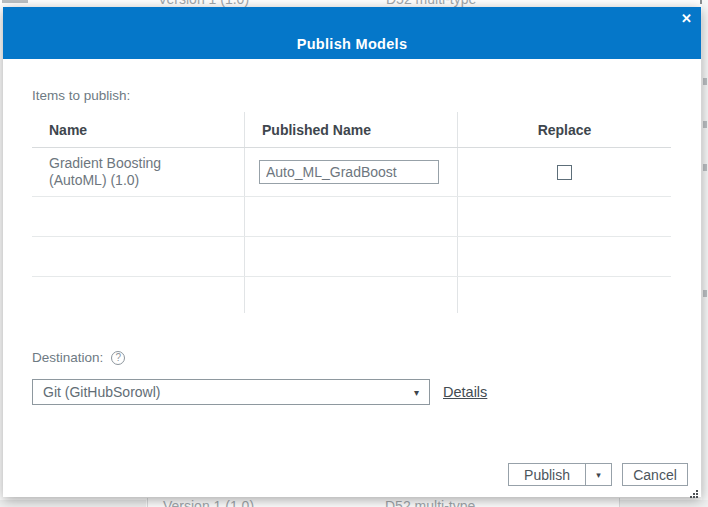  Describe the element at coordinates (350, 130) in the screenshot. I see `column-header-published-name: Published Name` at that location.